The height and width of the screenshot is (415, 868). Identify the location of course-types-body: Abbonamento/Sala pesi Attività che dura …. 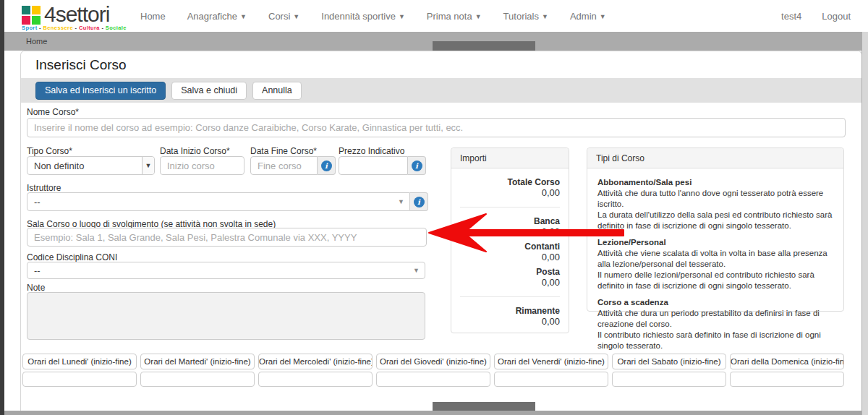
(715, 263).